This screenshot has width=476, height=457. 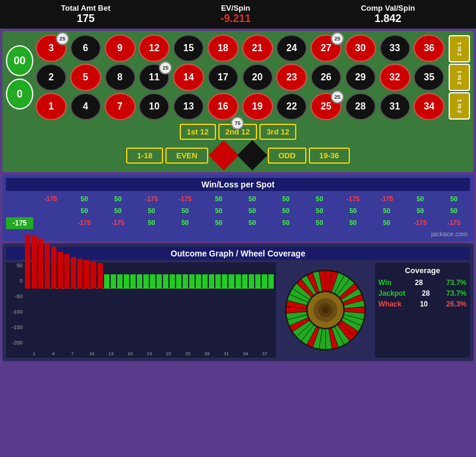 I want to click on ev-spin-block: EV/Spin -9.211, so click(x=236, y=14).